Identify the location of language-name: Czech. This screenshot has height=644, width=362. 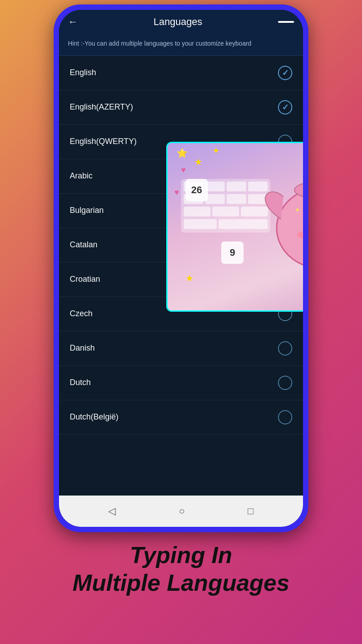
(81, 314).